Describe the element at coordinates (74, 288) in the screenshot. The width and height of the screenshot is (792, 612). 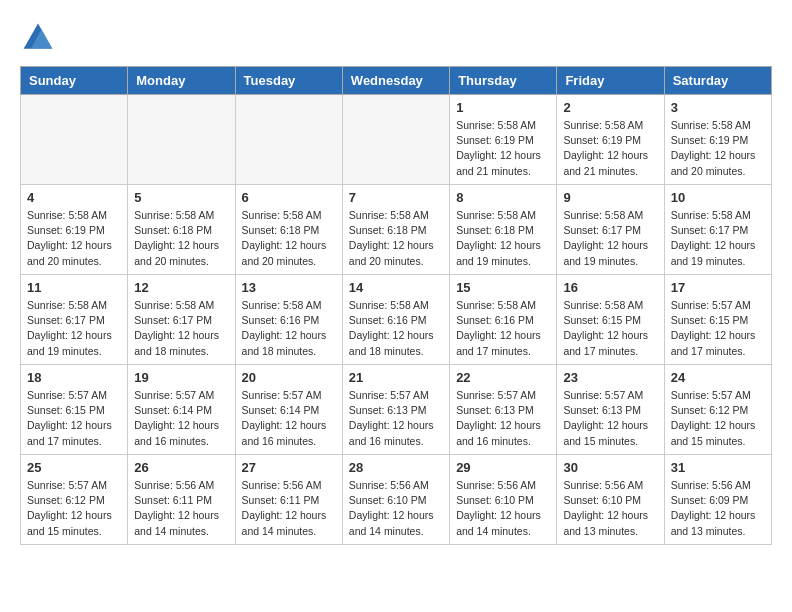
I see `day-number: 11` at that location.